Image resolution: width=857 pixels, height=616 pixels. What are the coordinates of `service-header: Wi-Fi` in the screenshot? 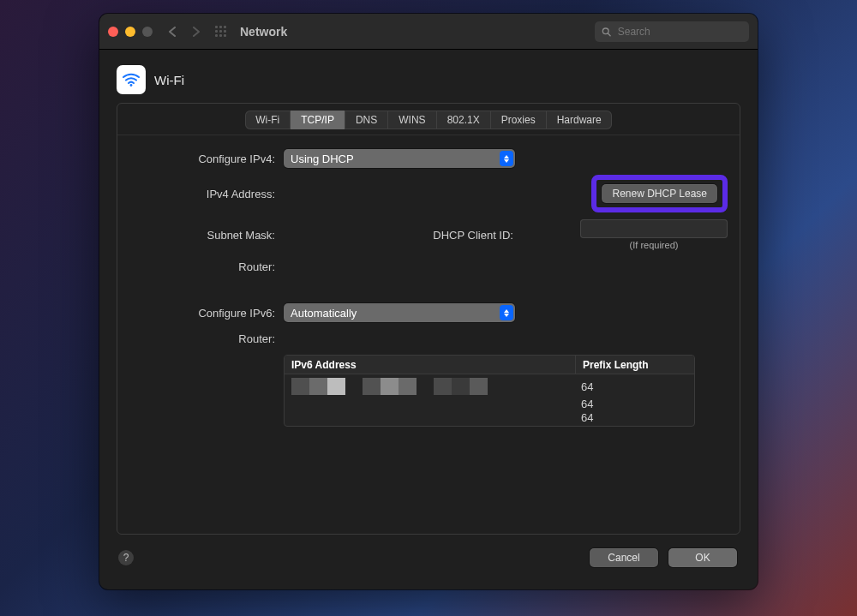 It's located at (428, 80).